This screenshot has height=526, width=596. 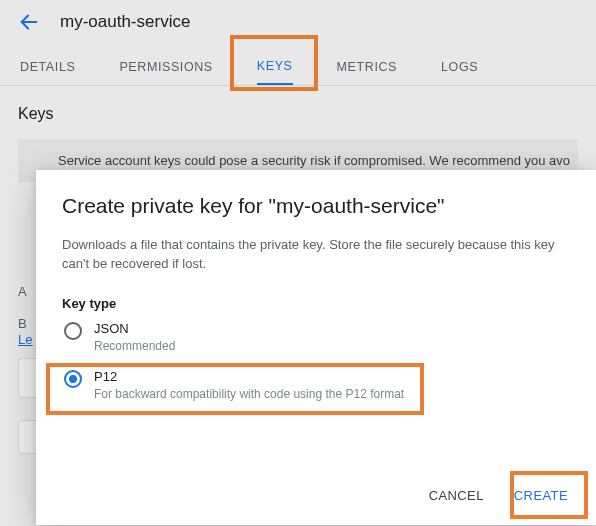 I want to click on bg-text-stub: B, so click(x=22, y=324).